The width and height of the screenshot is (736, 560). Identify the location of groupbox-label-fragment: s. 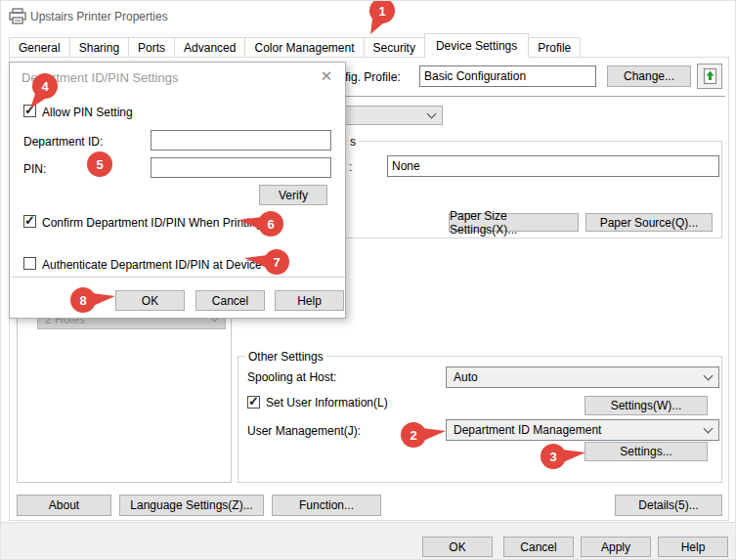
(353, 142).